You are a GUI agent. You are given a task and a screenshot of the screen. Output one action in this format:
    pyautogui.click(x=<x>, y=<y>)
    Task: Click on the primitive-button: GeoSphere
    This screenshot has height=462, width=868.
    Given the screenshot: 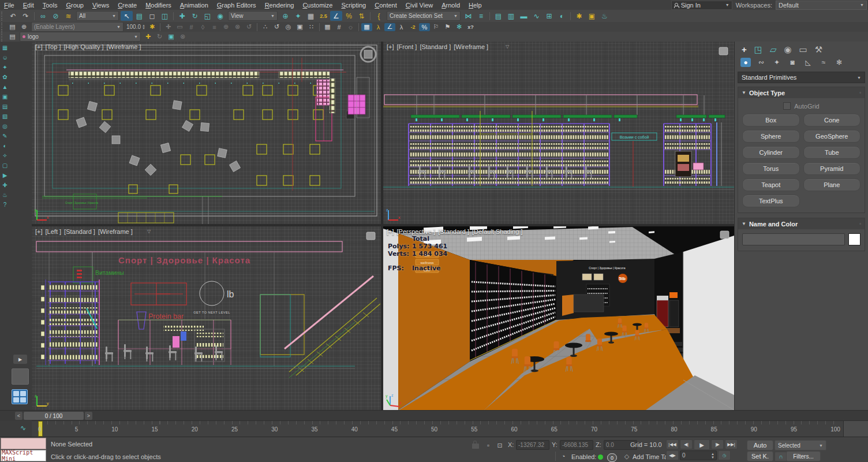 What is the action you would take?
    pyautogui.click(x=832, y=136)
    